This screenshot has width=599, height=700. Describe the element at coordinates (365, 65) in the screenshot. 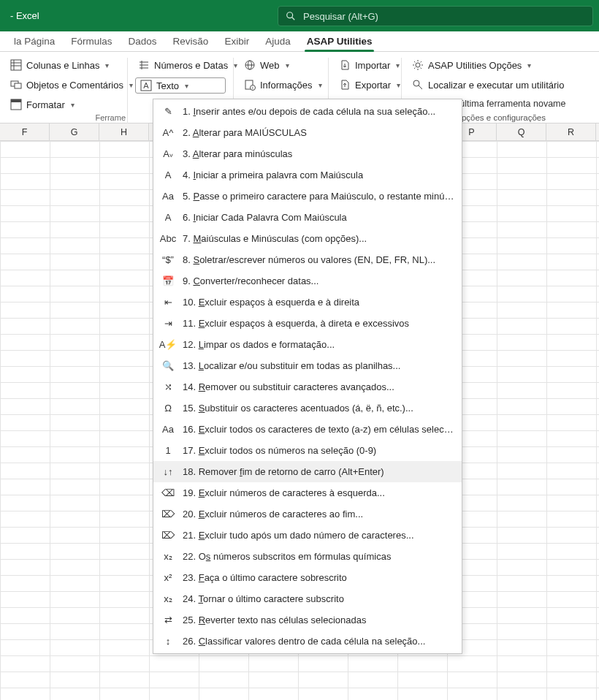

I see `import-button: Importar ▾` at that location.